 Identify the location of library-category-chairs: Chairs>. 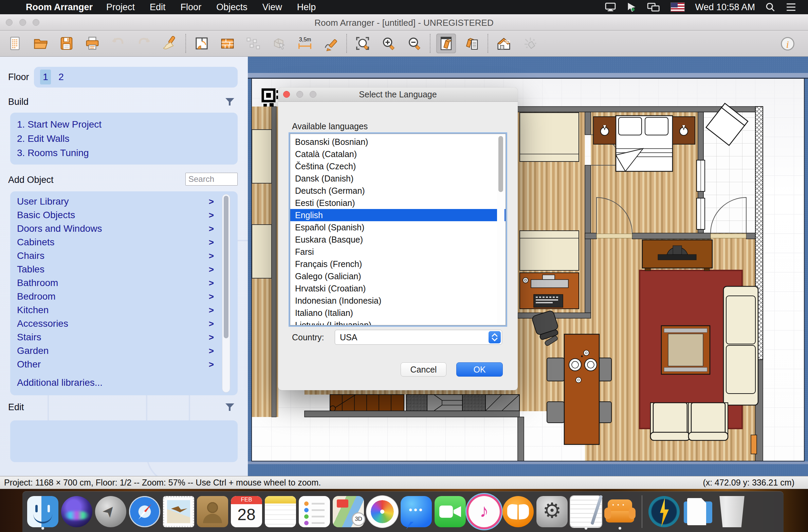
(124, 256).